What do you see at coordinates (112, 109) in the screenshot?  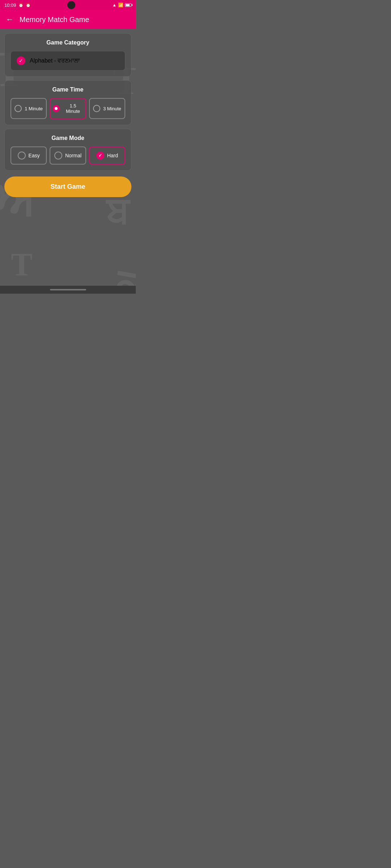 I see `time-3min-label: 3 Minute` at bounding box center [112, 109].